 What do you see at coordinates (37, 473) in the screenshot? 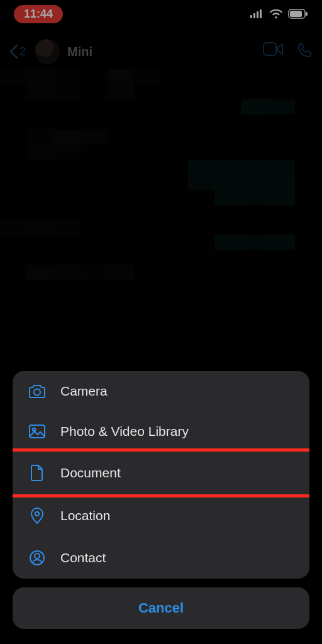
I see `document-icon` at bounding box center [37, 473].